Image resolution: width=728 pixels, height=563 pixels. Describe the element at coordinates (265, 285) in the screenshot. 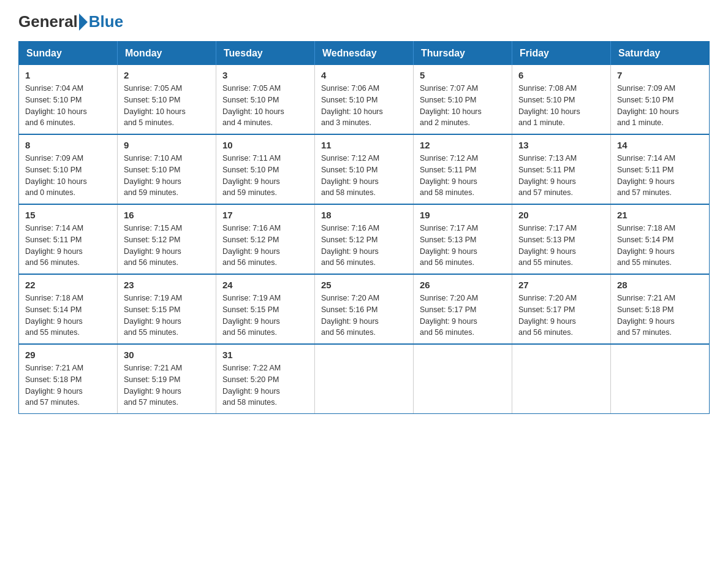

I see `day-number: 24` at that location.